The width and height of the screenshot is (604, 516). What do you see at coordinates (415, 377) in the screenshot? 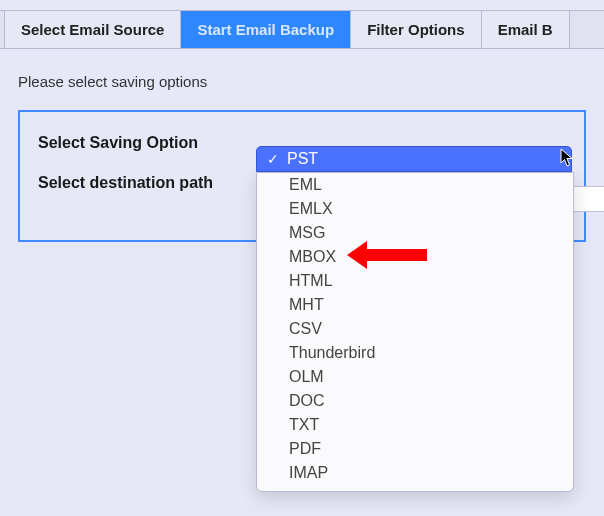
I see `option-olm: OLM` at bounding box center [415, 377].